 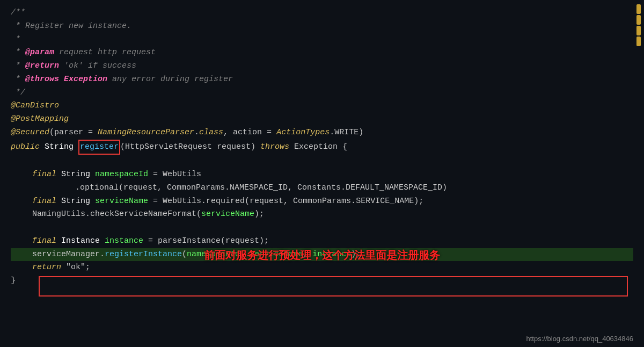 I want to click on comment-register: * Register new instance., so click(x=71, y=27).